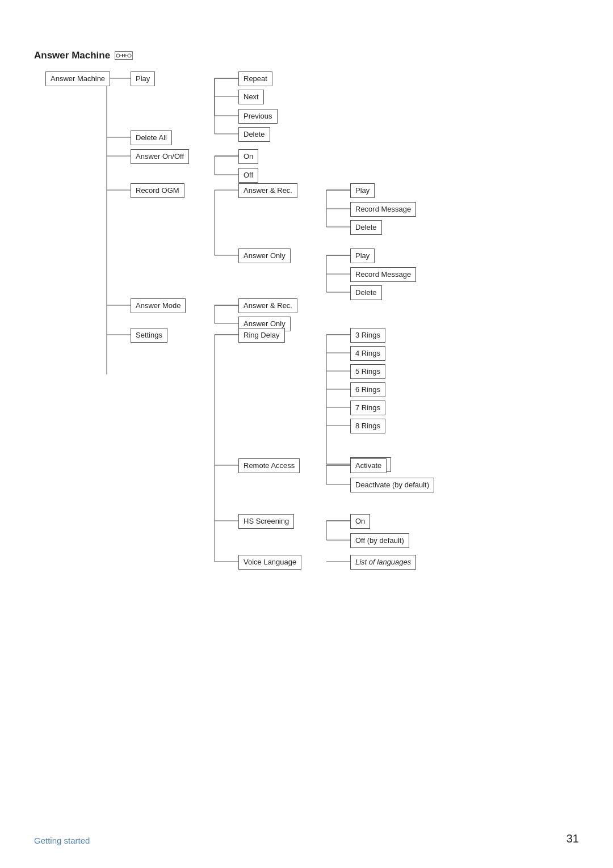 The height and width of the screenshot is (868, 613). Describe the element at coordinates (383, 209) in the screenshot. I see `ar-record-msg-node: Record Message` at that location.